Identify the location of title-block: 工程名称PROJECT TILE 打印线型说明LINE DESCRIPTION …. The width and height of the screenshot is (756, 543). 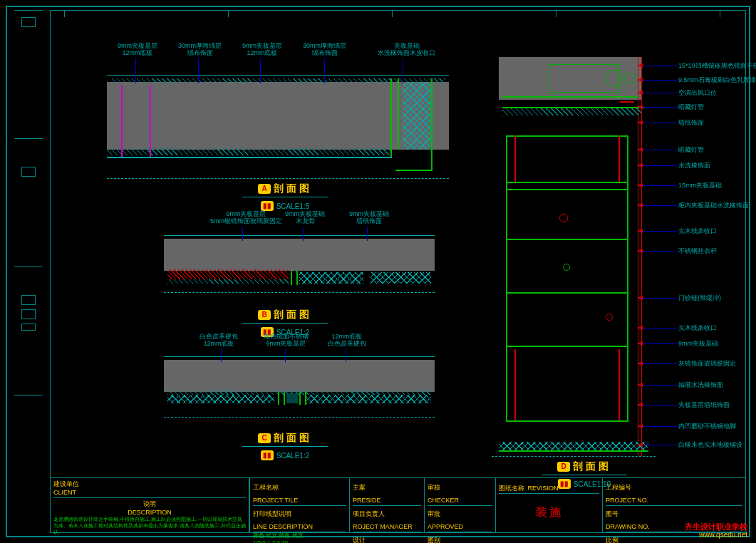
(497, 505).